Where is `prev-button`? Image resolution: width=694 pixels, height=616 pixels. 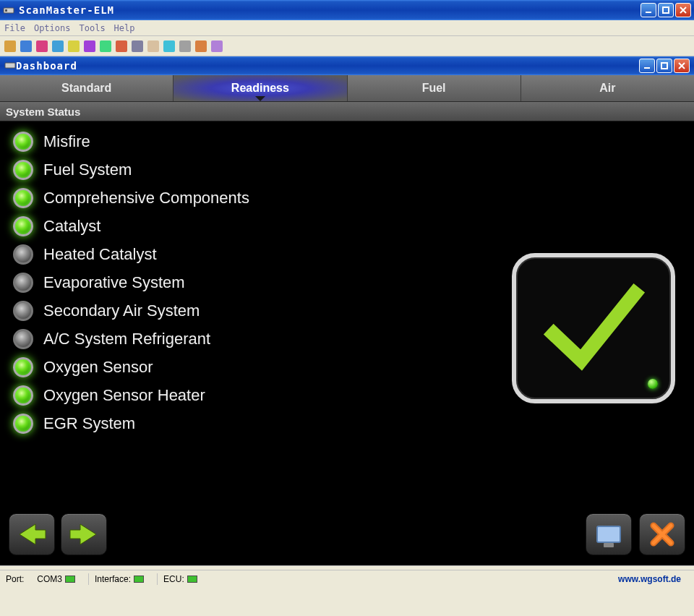
prev-button is located at coordinates (32, 534).